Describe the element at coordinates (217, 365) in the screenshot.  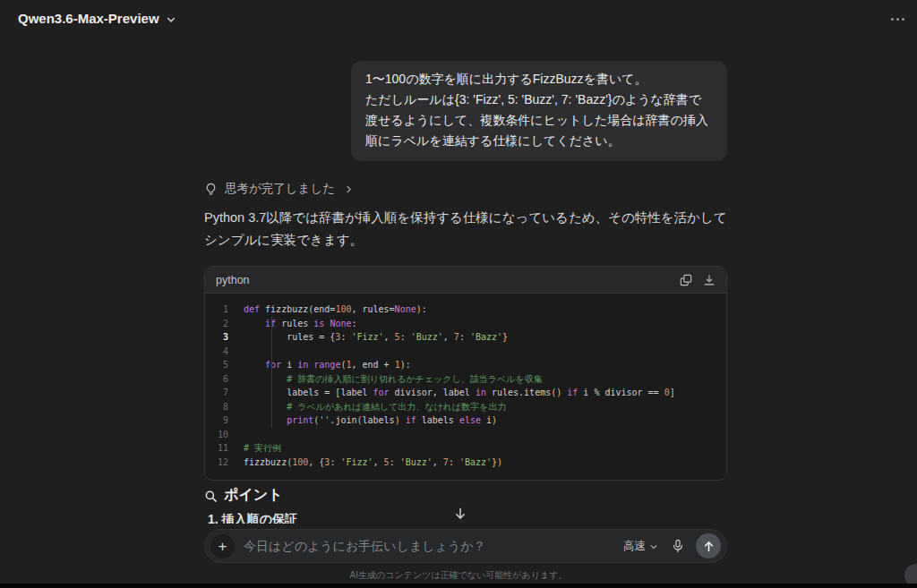
I see `line-number: 5` at that location.